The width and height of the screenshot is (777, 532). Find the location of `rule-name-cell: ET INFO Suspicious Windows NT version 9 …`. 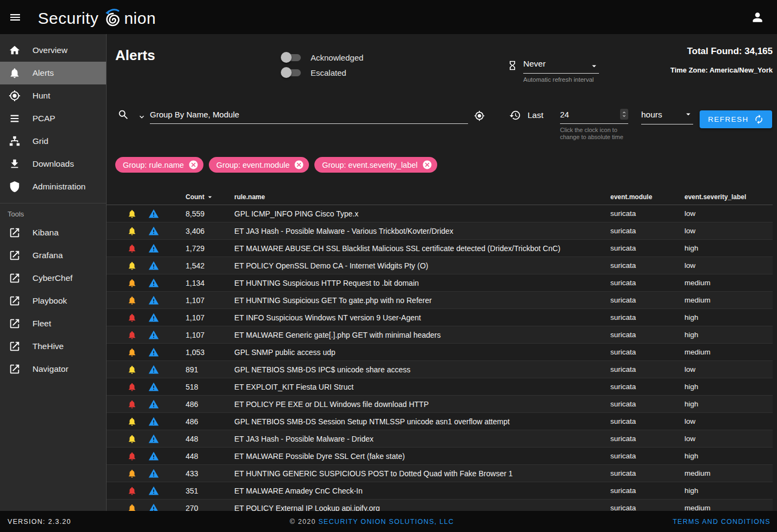

rule-name-cell: ET INFO Suspicious Windows NT version 9 … is located at coordinates (422, 318).